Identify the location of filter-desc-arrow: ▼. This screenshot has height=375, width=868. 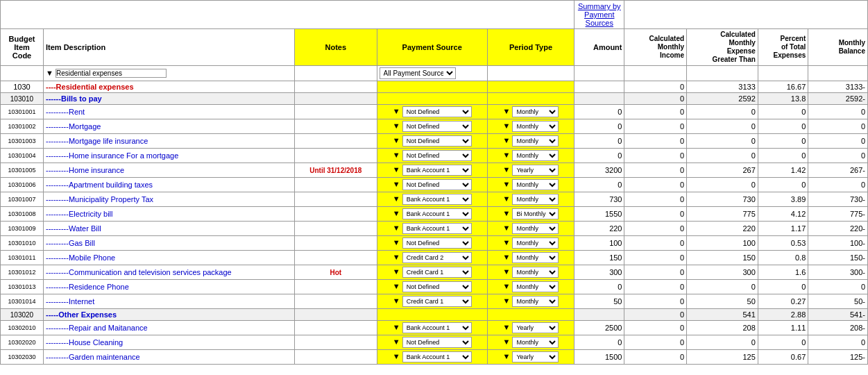
(50, 73).